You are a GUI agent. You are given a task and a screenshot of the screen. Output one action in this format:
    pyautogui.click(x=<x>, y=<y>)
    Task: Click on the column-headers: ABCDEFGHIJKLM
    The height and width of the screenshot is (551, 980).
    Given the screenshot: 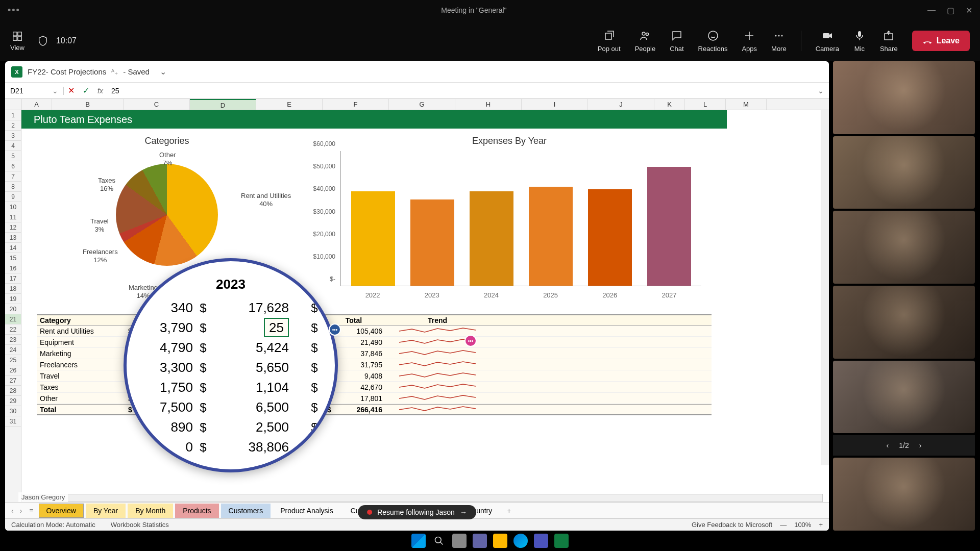 What is the action you would take?
    pyautogui.click(x=417, y=105)
    